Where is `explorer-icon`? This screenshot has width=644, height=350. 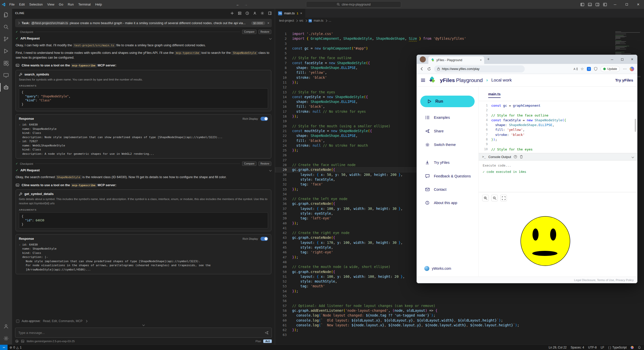 explorer-icon is located at coordinates (6, 15).